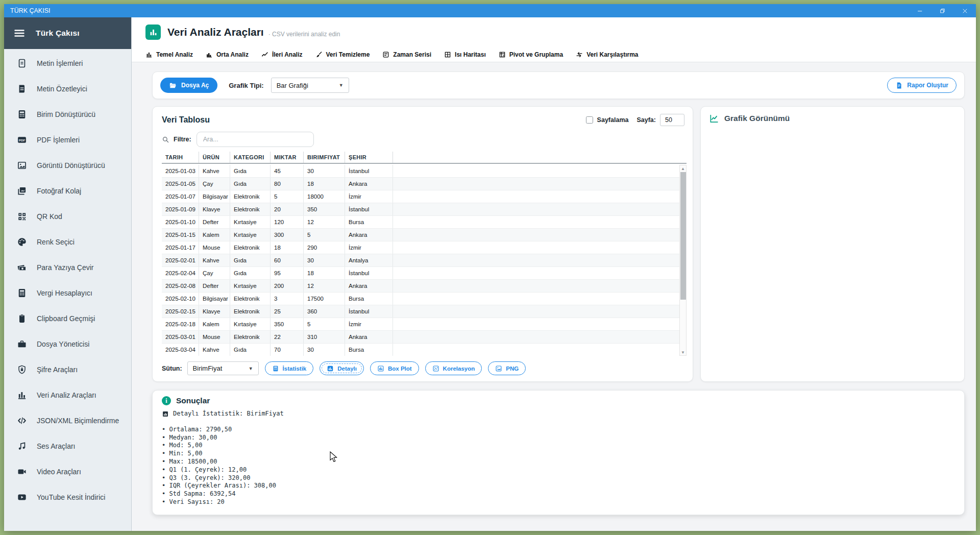 Image resolution: width=980 pixels, height=535 pixels. I want to click on button-label: Detaylı, so click(347, 369).